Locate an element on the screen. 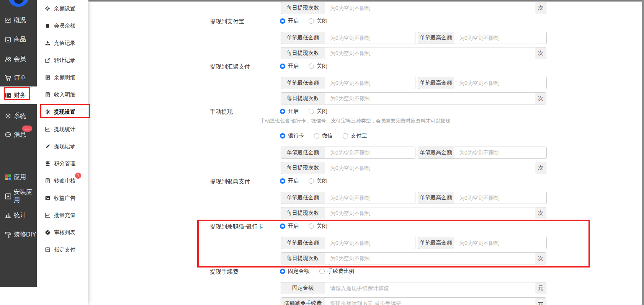 This screenshot has height=305, width=644. submenu-item-7: 提现设置 is located at coordinates (62, 112).